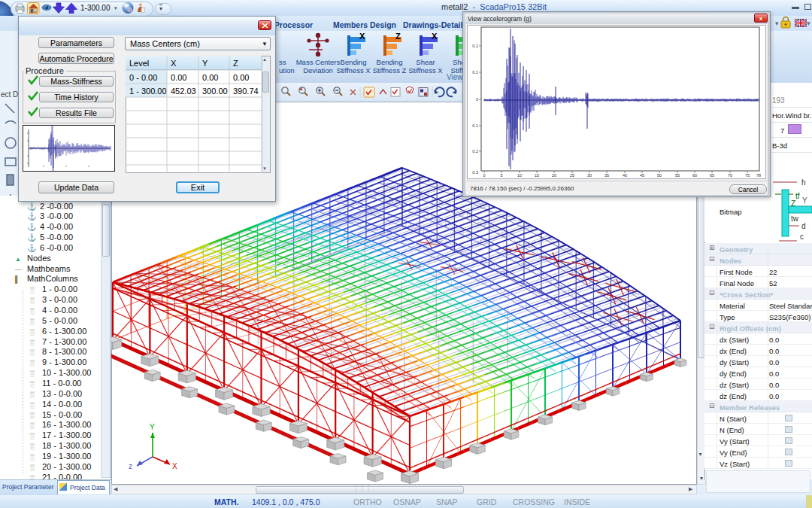 Image resolution: width=812 pixels, height=508 pixels. Describe the element at coordinates (677, 175) in the screenshot. I see `svg-text: 55` at that location.